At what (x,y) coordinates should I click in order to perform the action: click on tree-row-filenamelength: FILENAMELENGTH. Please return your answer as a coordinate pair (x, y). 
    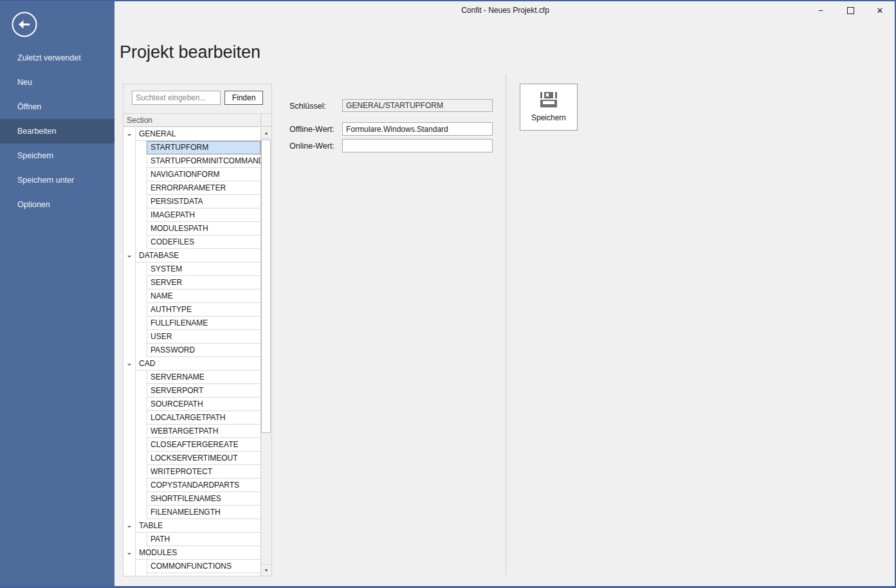
    Looking at the image, I should click on (192, 512).